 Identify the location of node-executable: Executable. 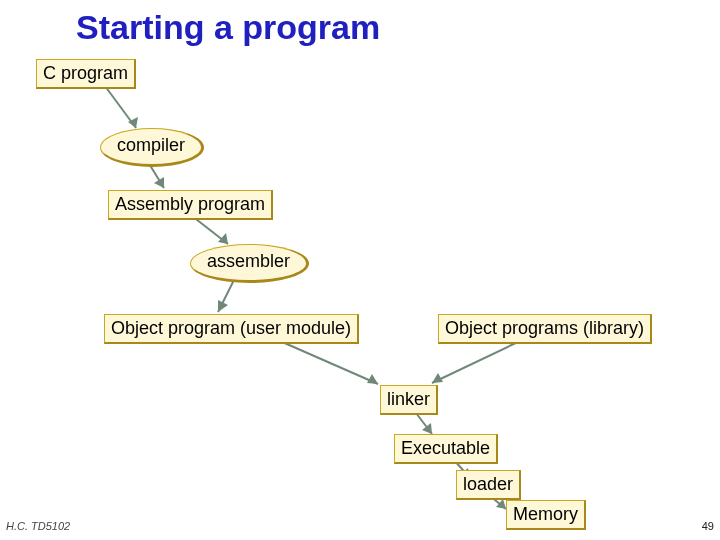
(446, 449).